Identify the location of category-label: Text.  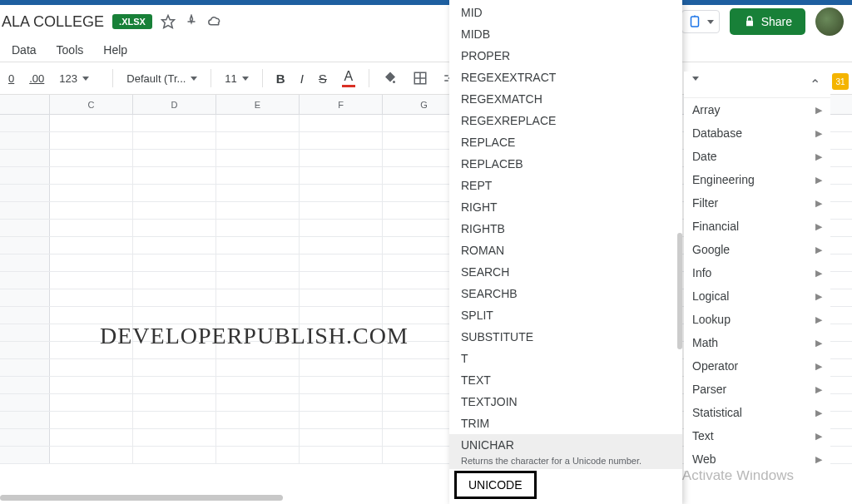
(703, 436).